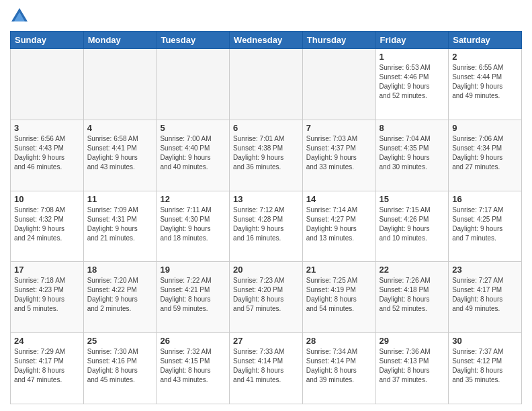 Image resolution: width=532 pixels, height=411 pixels. Describe the element at coordinates (412, 56) in the screenshot. I see `day-number: 1` at that location.